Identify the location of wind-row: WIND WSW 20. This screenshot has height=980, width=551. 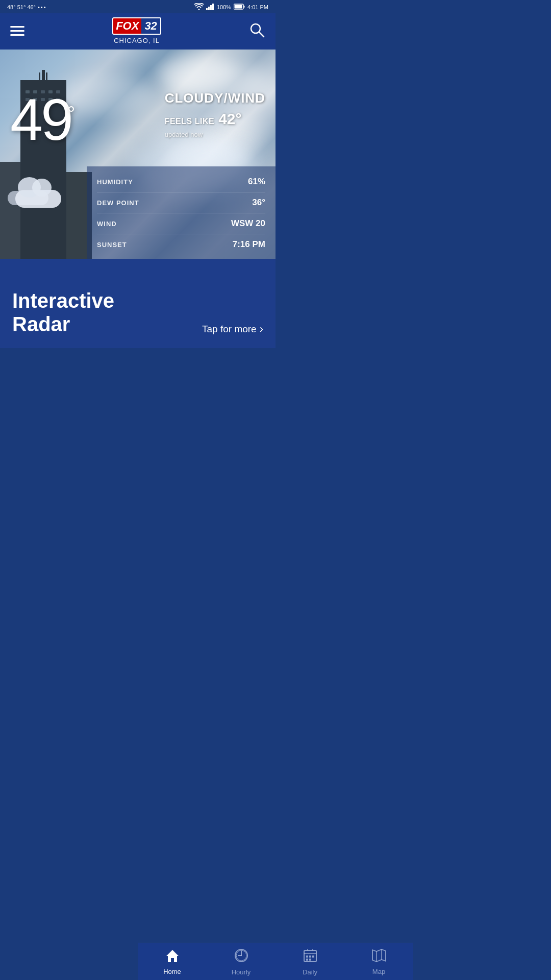
(181, 224).